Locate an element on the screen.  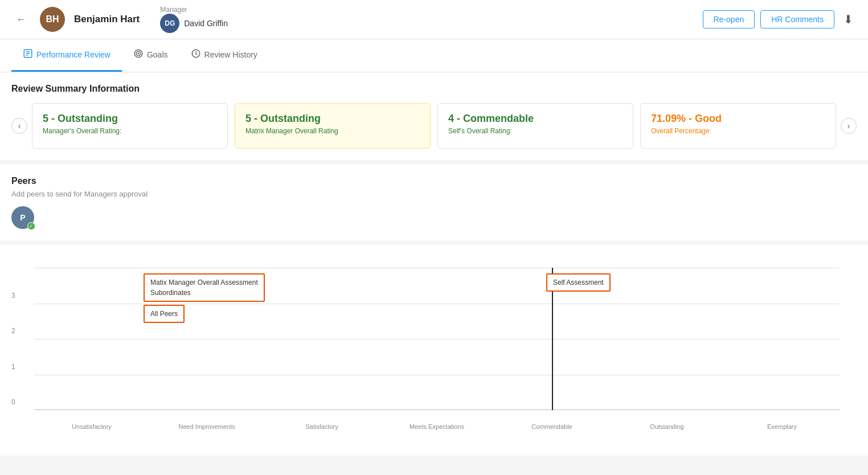
x-label-outstanding: Outstanding is located at coordinates (667, 427).